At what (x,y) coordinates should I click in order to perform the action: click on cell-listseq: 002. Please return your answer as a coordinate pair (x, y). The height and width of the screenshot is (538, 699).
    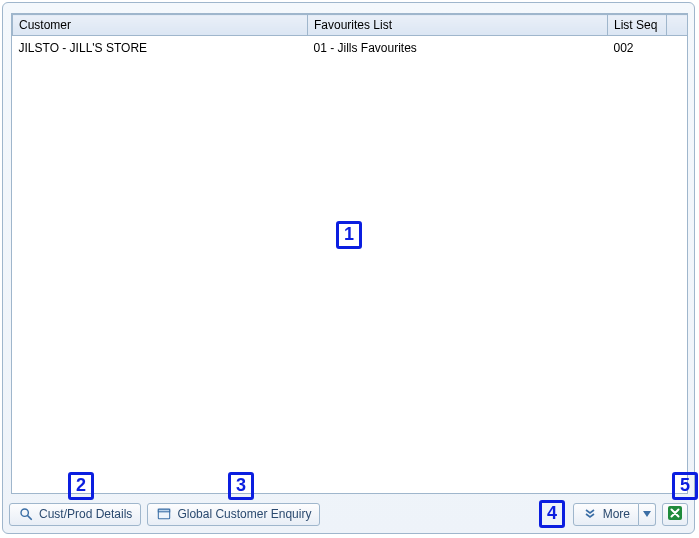
    Looking at the image, I should click on (638, 48).